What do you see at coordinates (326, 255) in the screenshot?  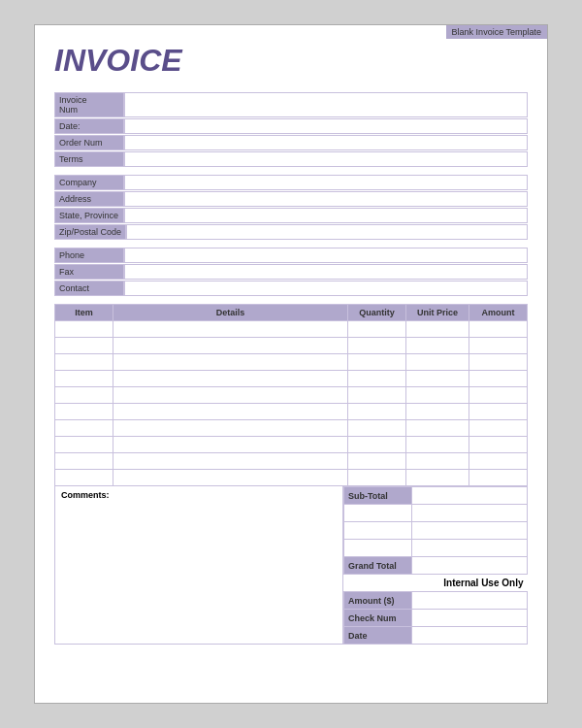 I see `phone-value` at bounding box center [326, 255].